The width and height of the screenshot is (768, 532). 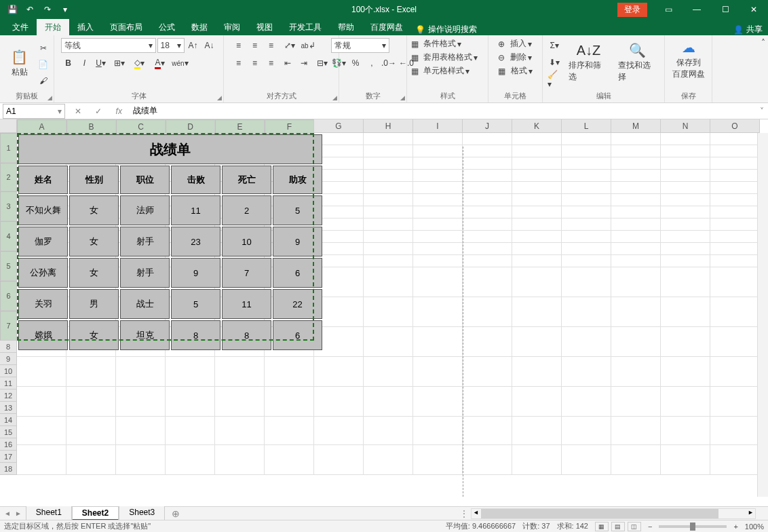 I want to click on inc-decimal-icon: .0→, so click(x=389, y=63).